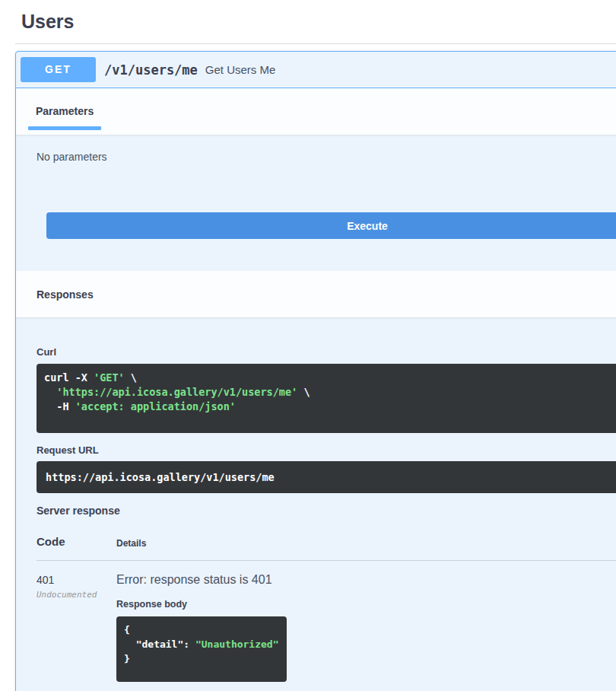 The height and width of the screenshot is (691, 616). What do you see at coordinates (76, 595) in the screenshot?
I see `status-undocumented-note: Undocumented` at bounding box center [76, 595].